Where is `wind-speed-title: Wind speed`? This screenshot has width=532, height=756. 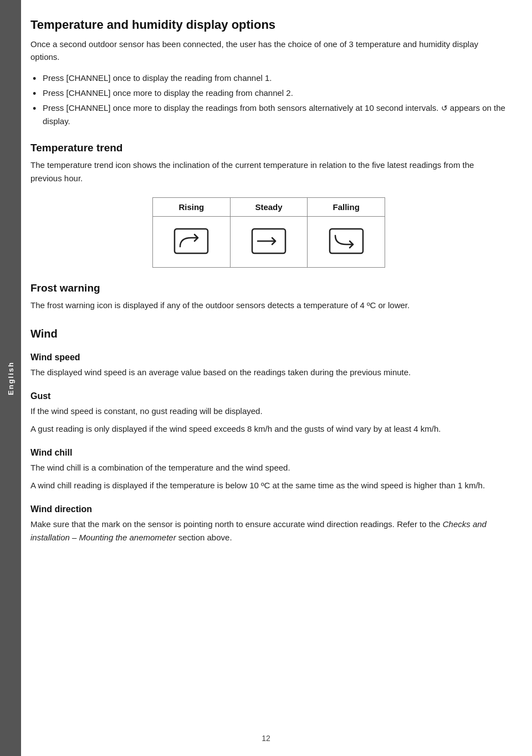 wind-speed-title: Wind speed is located at coordinates (269, 357).